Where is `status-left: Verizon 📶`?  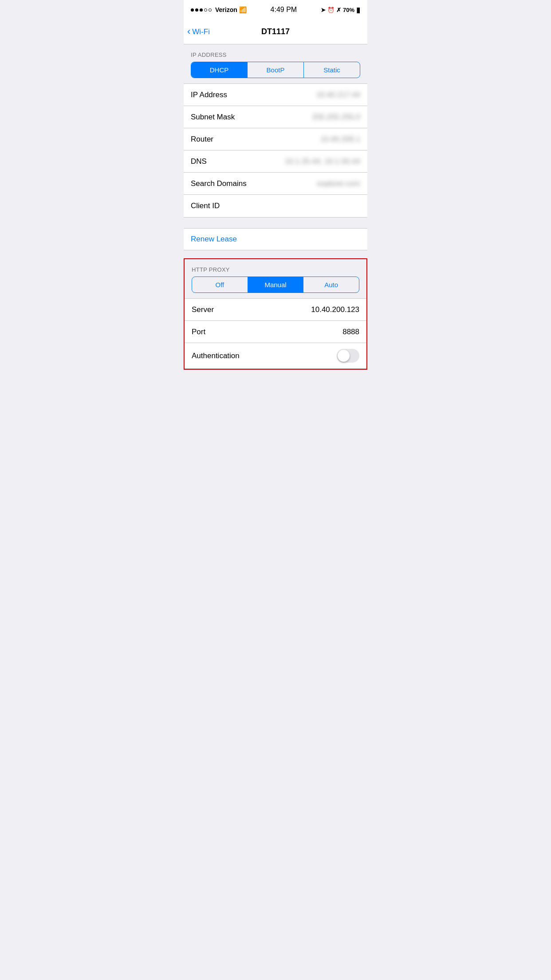
status-left: Verizon 📶 is located at coordinates (219, 10).